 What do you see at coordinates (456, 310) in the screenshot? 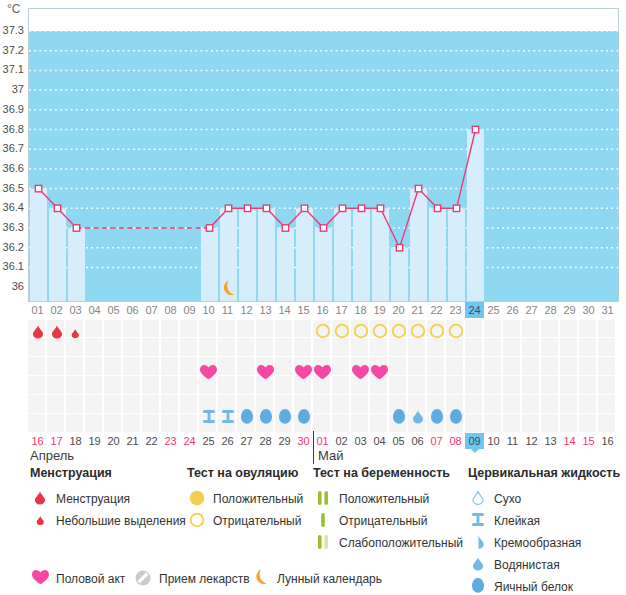
I see `cycle-day-label: 23` at bounding box center [456, 310].